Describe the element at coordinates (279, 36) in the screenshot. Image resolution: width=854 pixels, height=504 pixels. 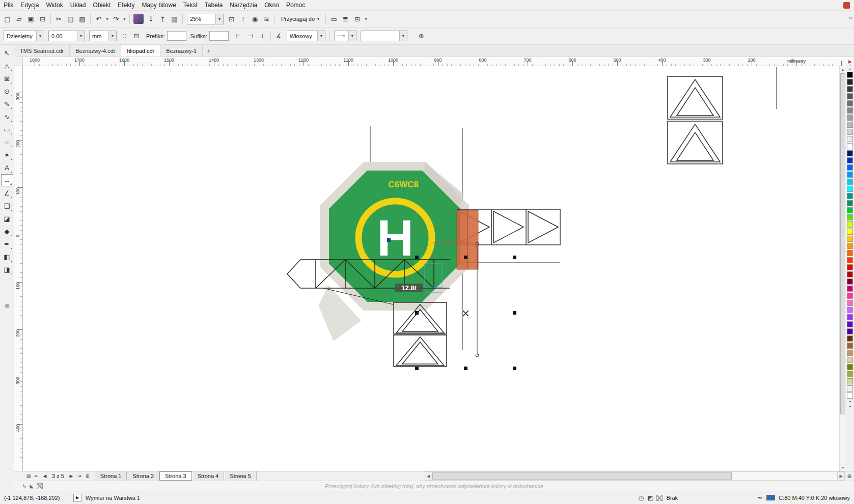
I see `outline-angle-icon: ∡` at that location.